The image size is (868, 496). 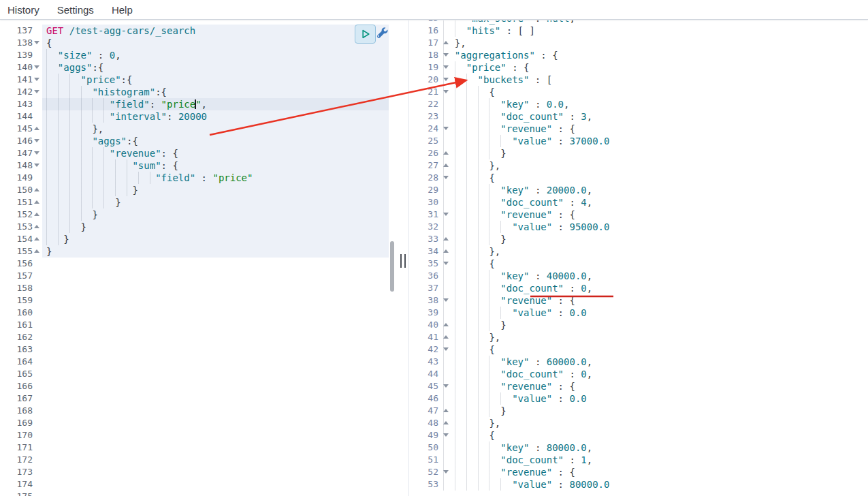 I want to click on editor-scrollbar-thumb, so click(x=392, y=266).